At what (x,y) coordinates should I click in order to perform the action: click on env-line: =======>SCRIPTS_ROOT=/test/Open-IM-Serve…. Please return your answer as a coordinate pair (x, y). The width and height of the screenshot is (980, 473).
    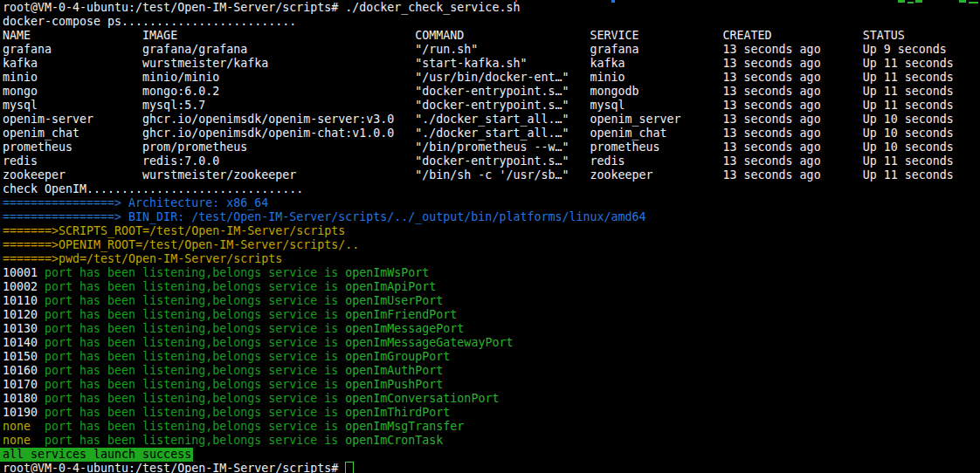
    Looking at the image, I should click on (491, 231).